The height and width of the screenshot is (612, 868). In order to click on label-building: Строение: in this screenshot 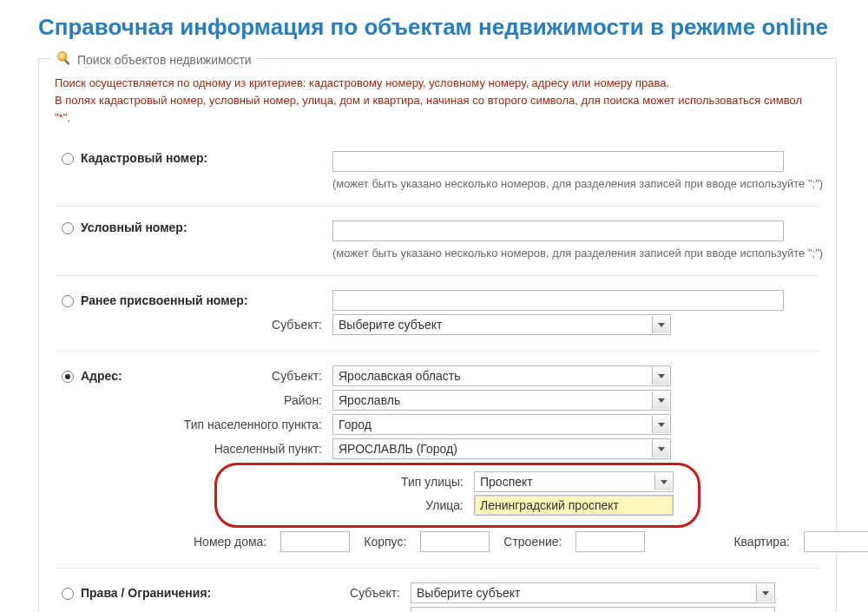, I will do `click(533, 542)`.